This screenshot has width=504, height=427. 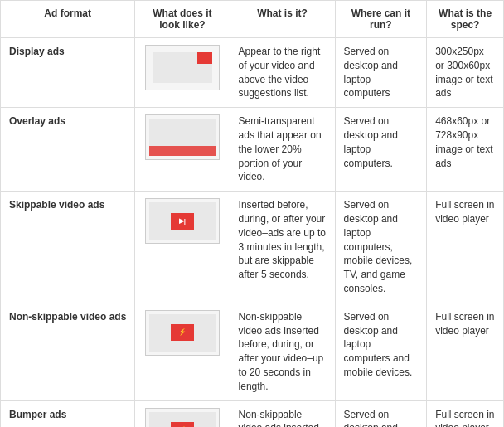 I want to click on ad-spec: 468x60px or 728x90px image or text ads, so click(x=466, y=149).